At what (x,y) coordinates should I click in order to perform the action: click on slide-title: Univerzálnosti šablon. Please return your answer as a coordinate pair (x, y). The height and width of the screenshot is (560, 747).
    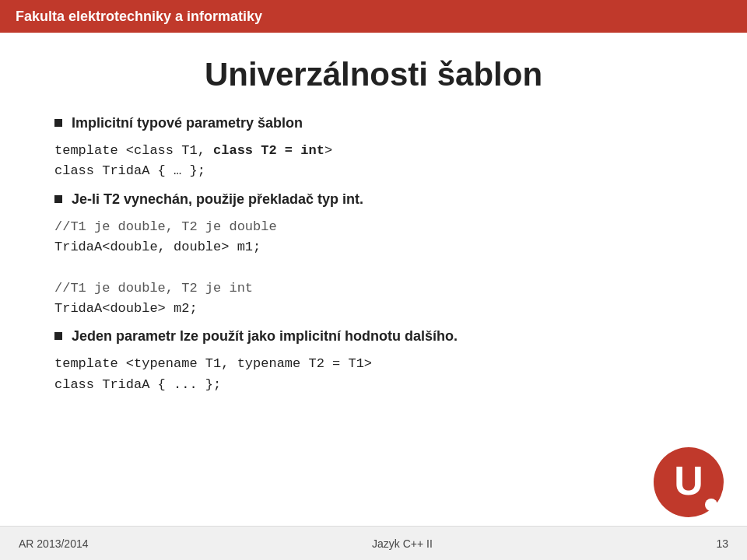
    Looking at the image, I should click on (374, 75).